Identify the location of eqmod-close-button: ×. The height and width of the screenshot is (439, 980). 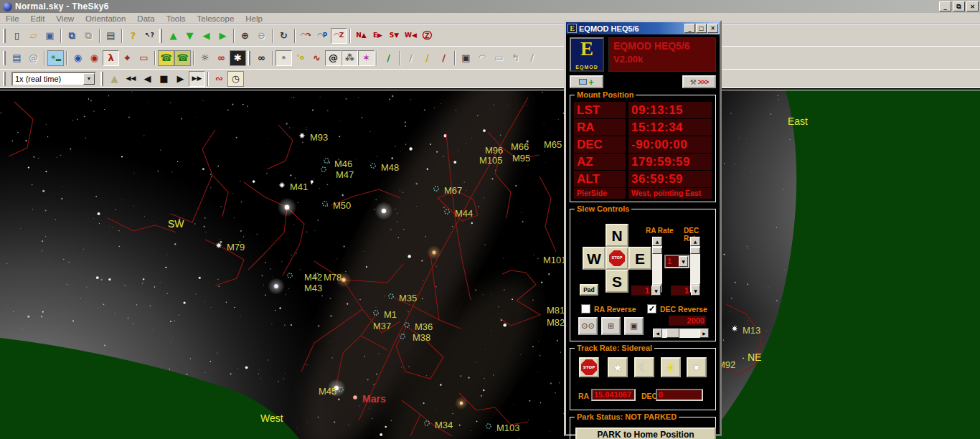
(713, 29).